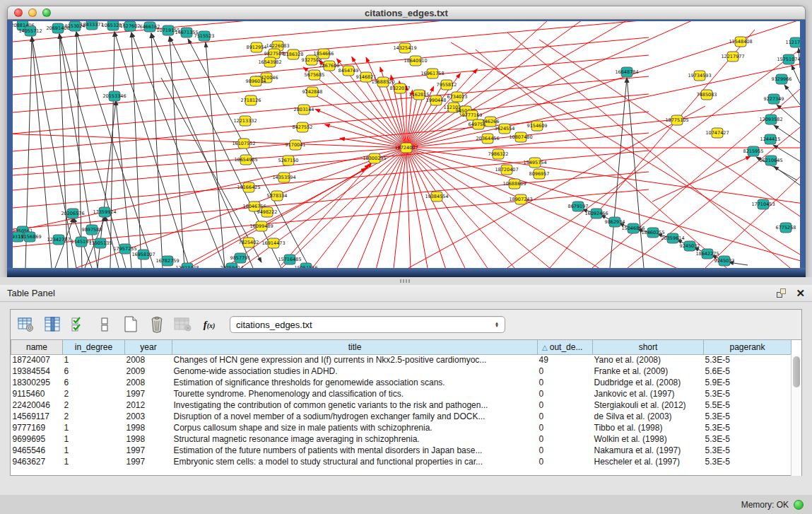  Describe the element at coordinates (288, 160) in the screenshot. I see `graph-node: 5267150` at that location.